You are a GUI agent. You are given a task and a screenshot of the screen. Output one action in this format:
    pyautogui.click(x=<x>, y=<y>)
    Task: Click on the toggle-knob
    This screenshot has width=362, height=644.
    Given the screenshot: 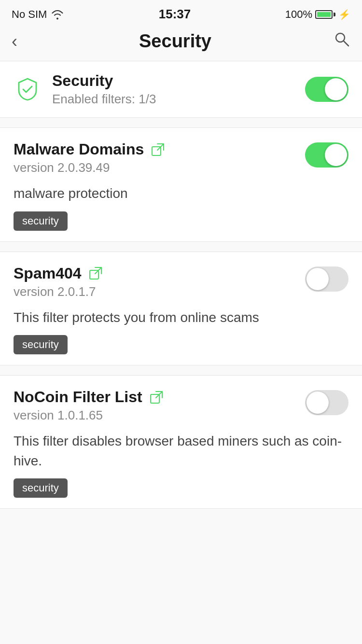 What is the action you would take?
    pyautogui.click(x=336, y=89)
    